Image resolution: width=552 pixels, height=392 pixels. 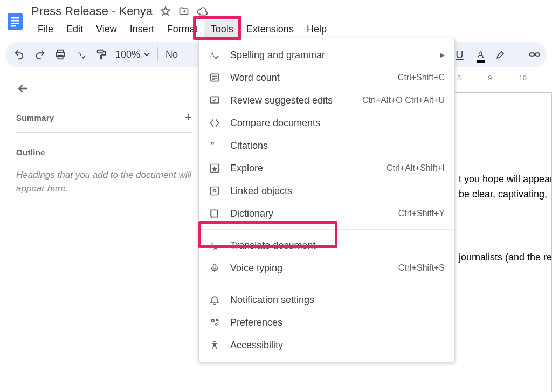 I want to click on underline-button: U, so click(x=460, y=54).